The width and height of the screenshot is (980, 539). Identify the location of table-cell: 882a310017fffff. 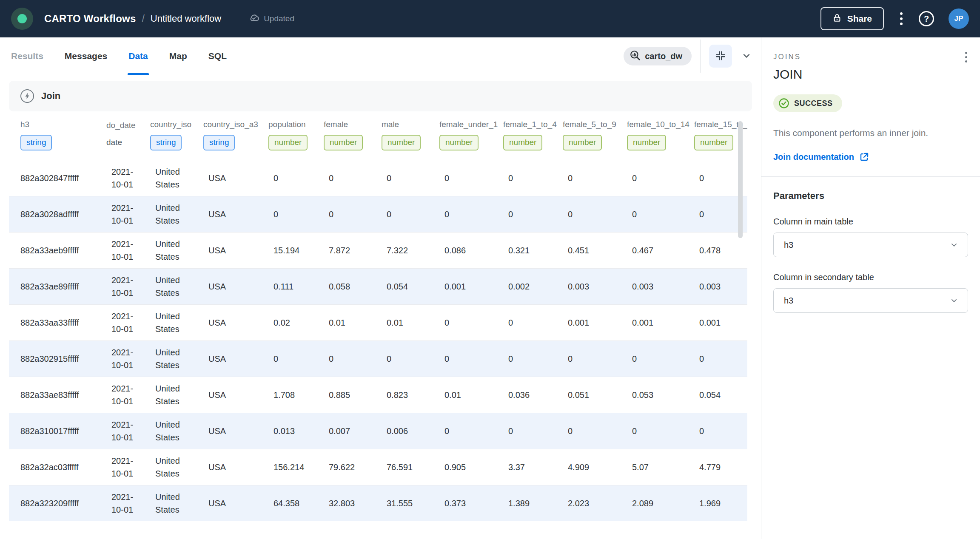
(58, 431).